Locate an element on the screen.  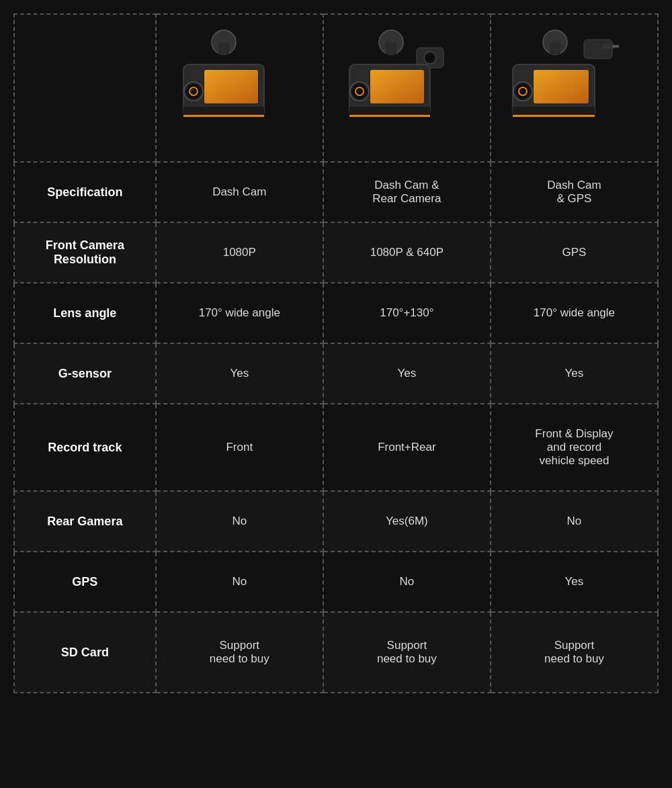
spec-value-col2-lens-angle: 170°+130° is located at coordinates (407, 313).